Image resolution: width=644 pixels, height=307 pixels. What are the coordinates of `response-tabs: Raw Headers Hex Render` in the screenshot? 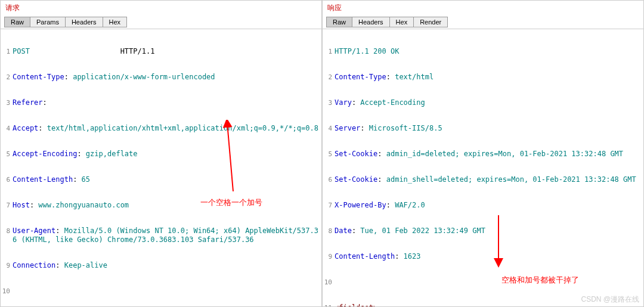 It's located at (483, 22).